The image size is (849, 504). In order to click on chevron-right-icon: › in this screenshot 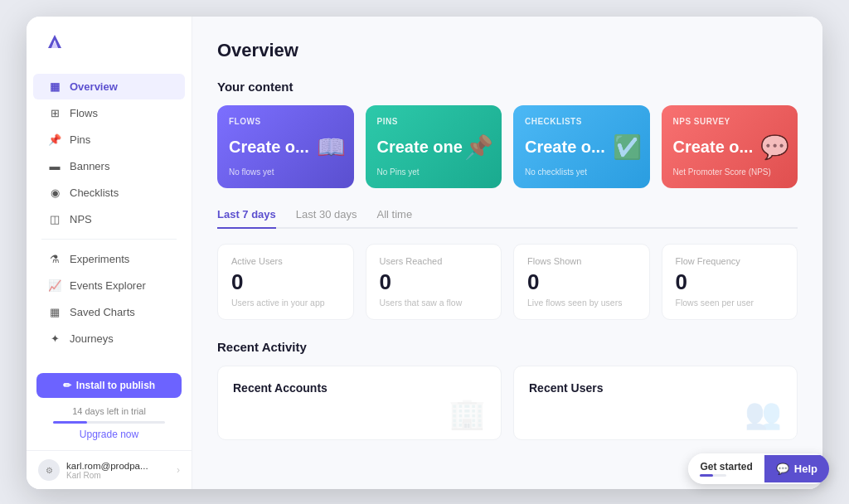, I will do `click(178, 470)`.